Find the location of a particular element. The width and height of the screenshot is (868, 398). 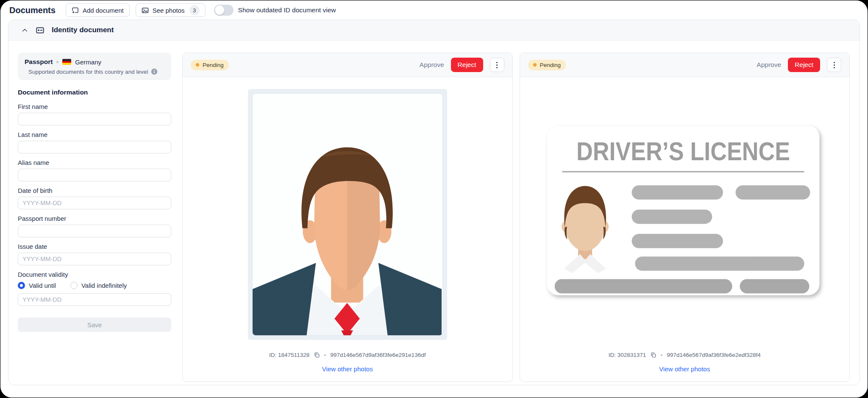

date-of-birth-label: Date of birth is located at coordinates (95, 191).